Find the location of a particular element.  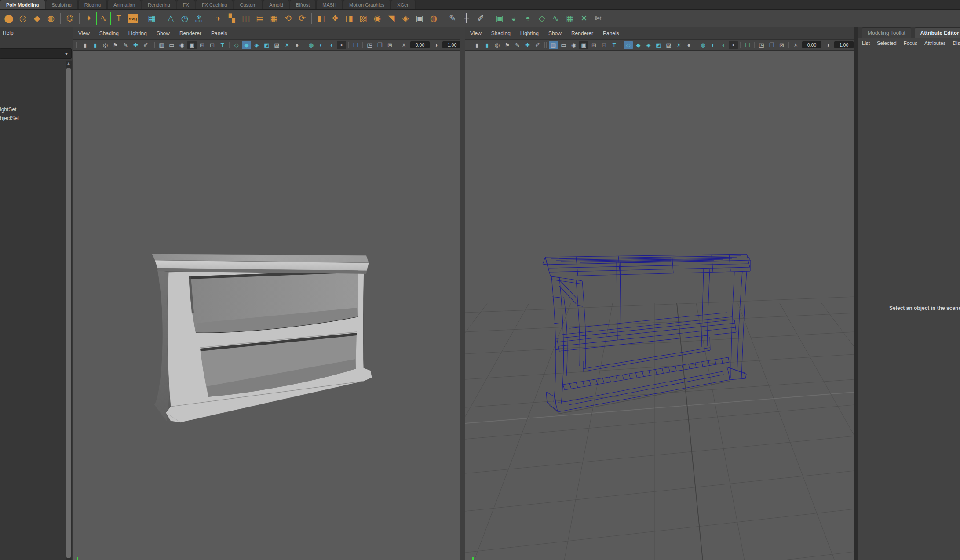

shelf-tab-mash: MASH is located at coordinates (329, 4).